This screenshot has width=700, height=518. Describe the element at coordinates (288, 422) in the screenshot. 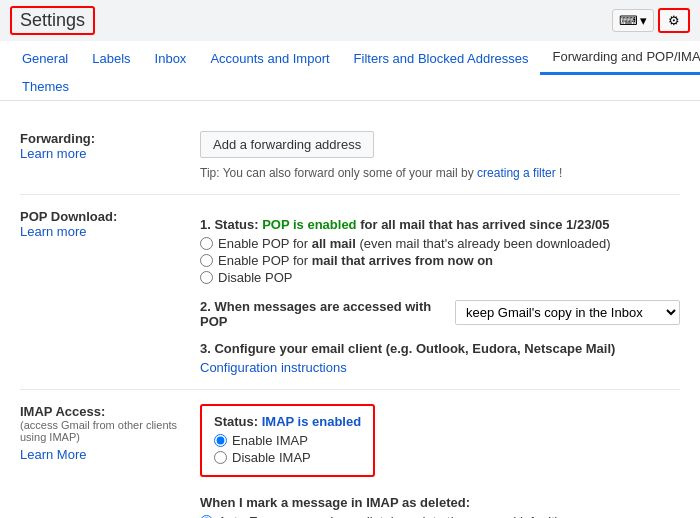

I see `imap-status-title: Status: IMAP is enabled` at that location.